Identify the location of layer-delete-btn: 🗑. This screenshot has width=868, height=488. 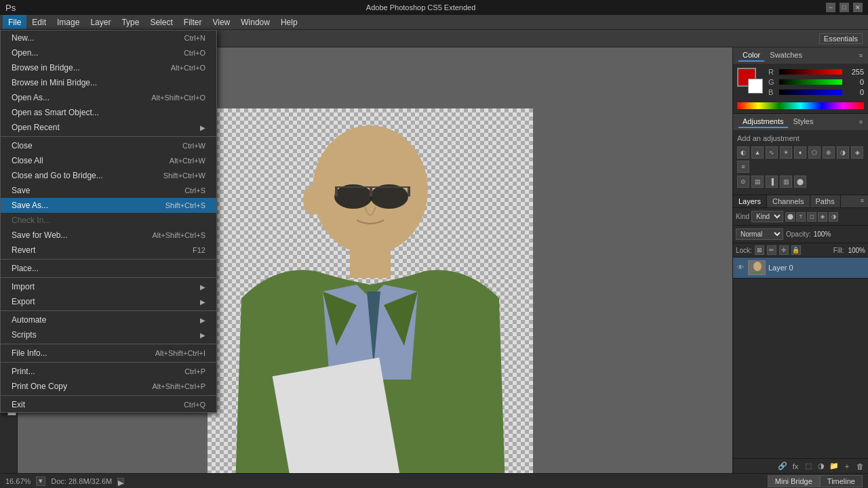
(860, 466).